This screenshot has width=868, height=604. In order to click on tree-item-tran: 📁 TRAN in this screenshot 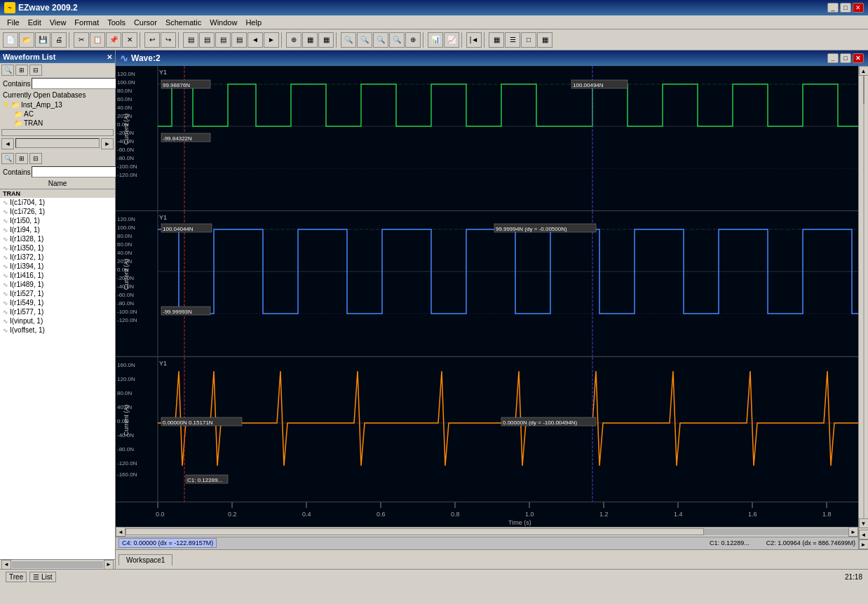, I will do `click(57, 123)`.